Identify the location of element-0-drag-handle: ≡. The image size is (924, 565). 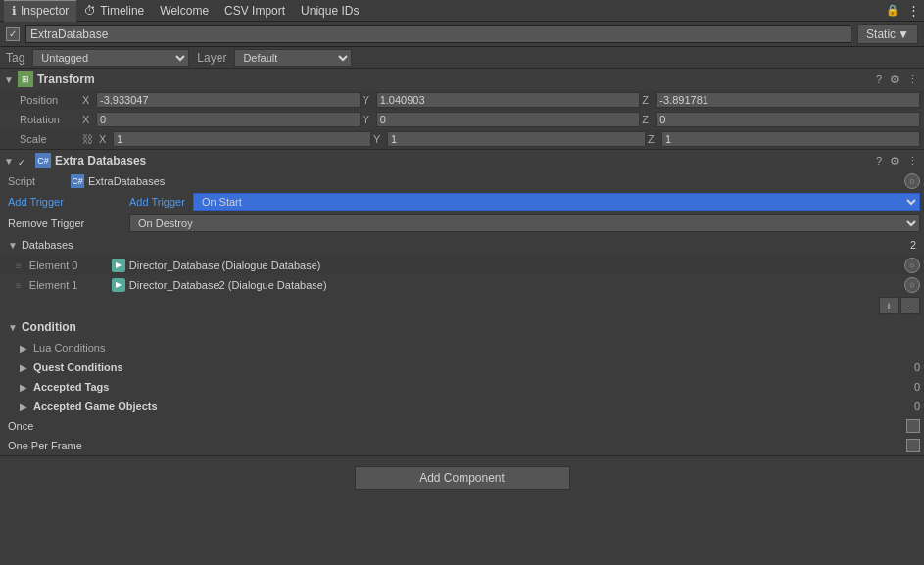
(19, 266).